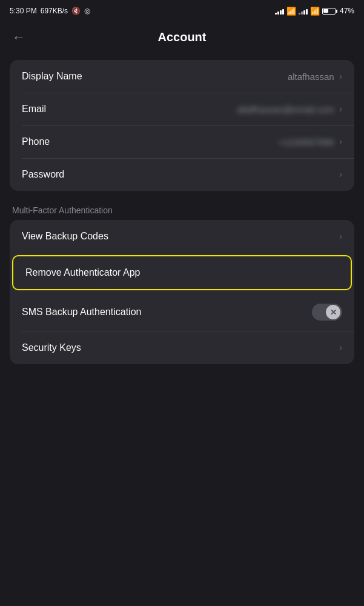  Describe the element at coordinates (34, 109) in the screenshot. I see `email-label: Email` at that location.